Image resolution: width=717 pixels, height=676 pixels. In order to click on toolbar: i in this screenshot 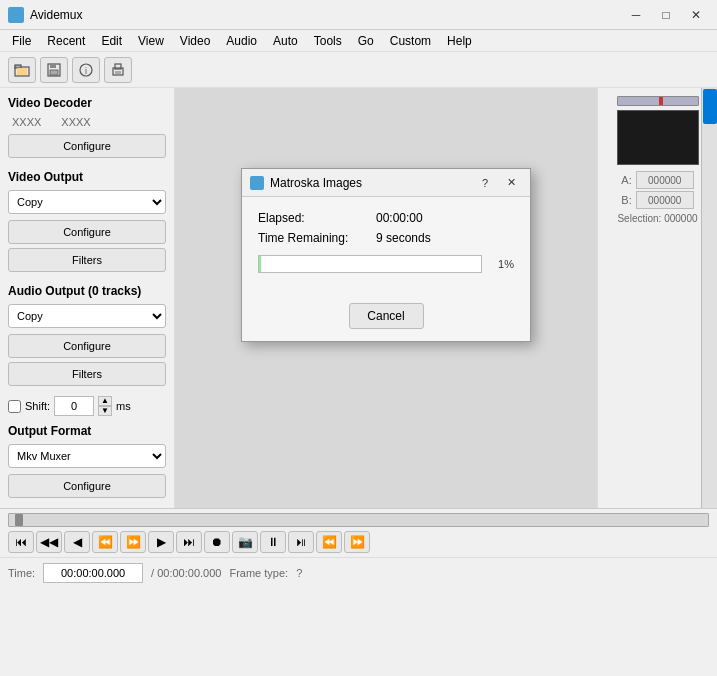, I will do `click(358, 70)`.